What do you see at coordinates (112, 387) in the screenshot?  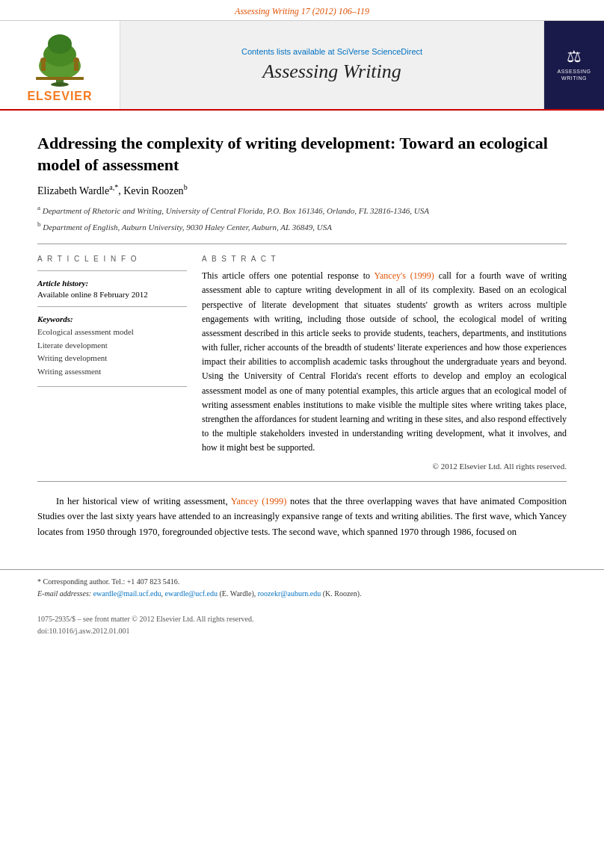 I see `info-divider-bot` at bounding box center [112, 387].